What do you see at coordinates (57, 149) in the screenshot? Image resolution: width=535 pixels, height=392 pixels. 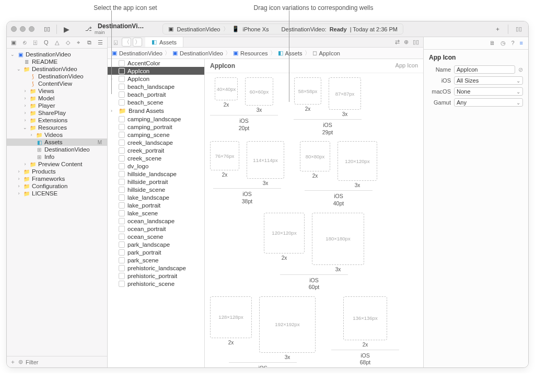 I see `tree-item-destinationvideo: ⊞DestinationVideo` at bounding box center [57, 149].